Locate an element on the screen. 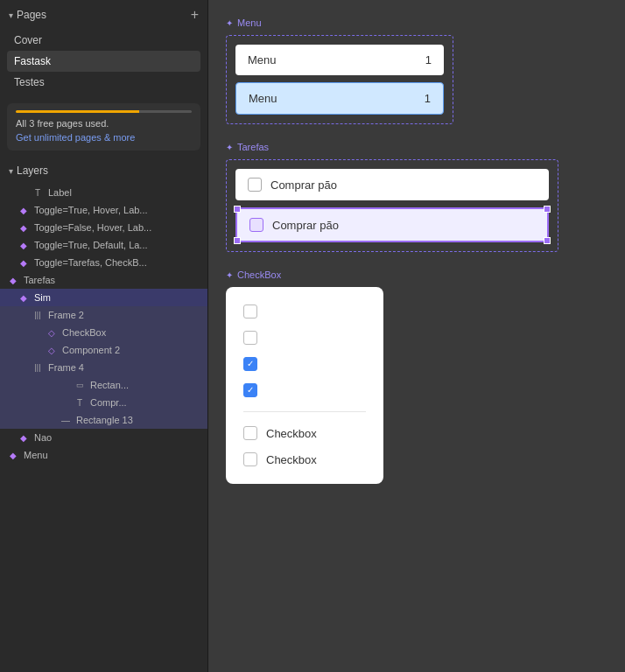  menu-item-2-count: 1 is located at coordinates (427, 98).